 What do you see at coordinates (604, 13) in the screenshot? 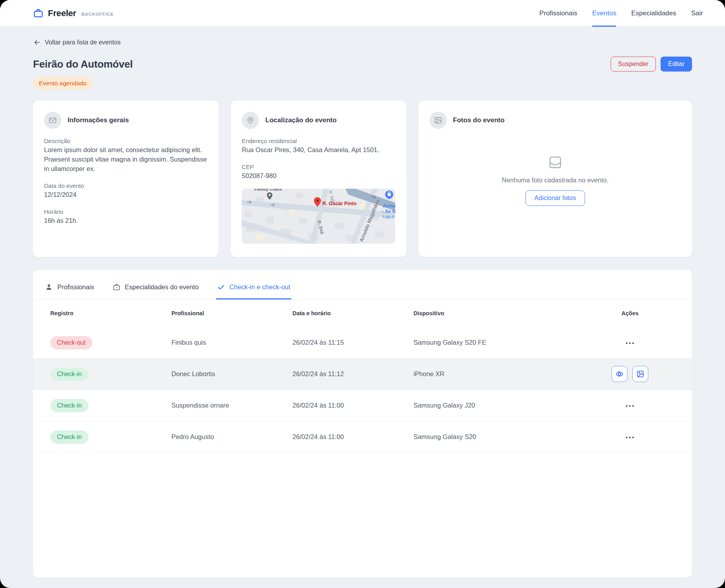
I see `nav-item-eventos: Eventos` at bounding box center [604, 13].